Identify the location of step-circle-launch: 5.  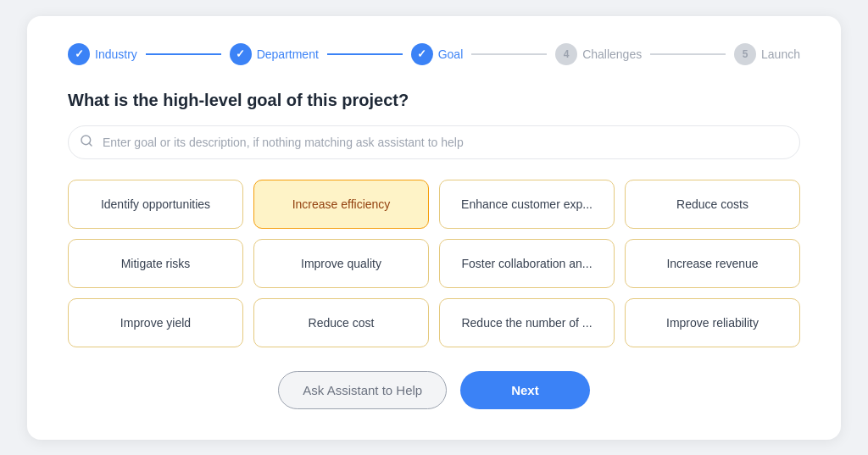
(745, 54).